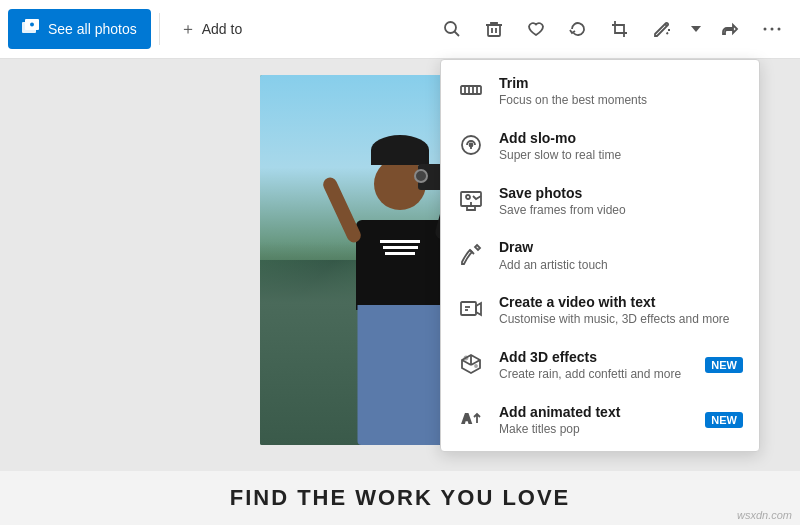  What do you see at coordinates (621, 302) in the screenshot?
I see `video-text-title: Create a video with text` at bounding box center [621, 302].